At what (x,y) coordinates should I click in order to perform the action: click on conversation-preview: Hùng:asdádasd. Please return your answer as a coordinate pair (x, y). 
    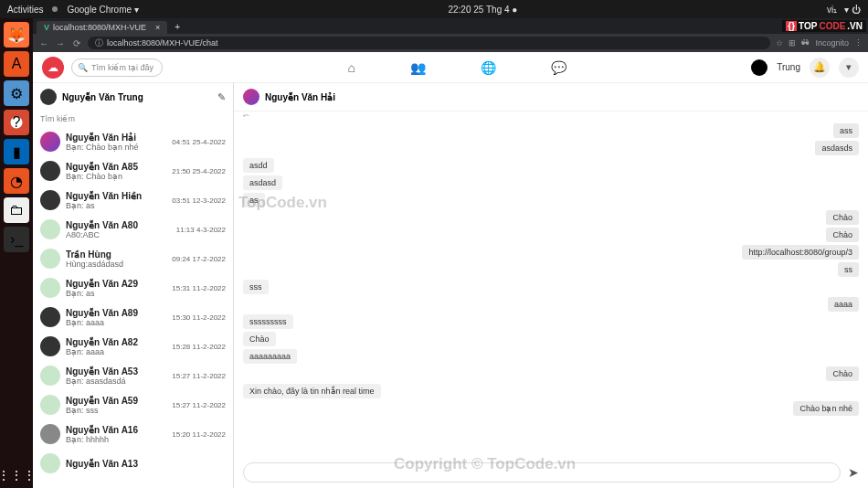
    Looking at the image, I should click on (116, 264).